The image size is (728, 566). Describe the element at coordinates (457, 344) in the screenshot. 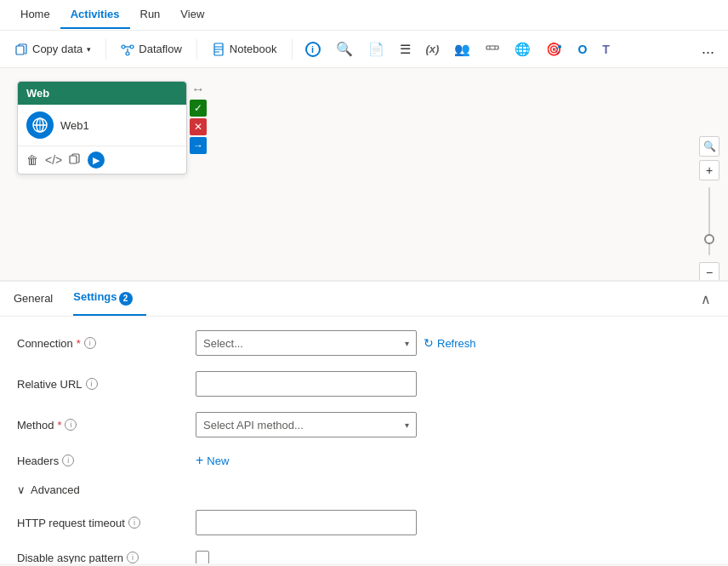

I see `refresh-label: Refresh` at that location.